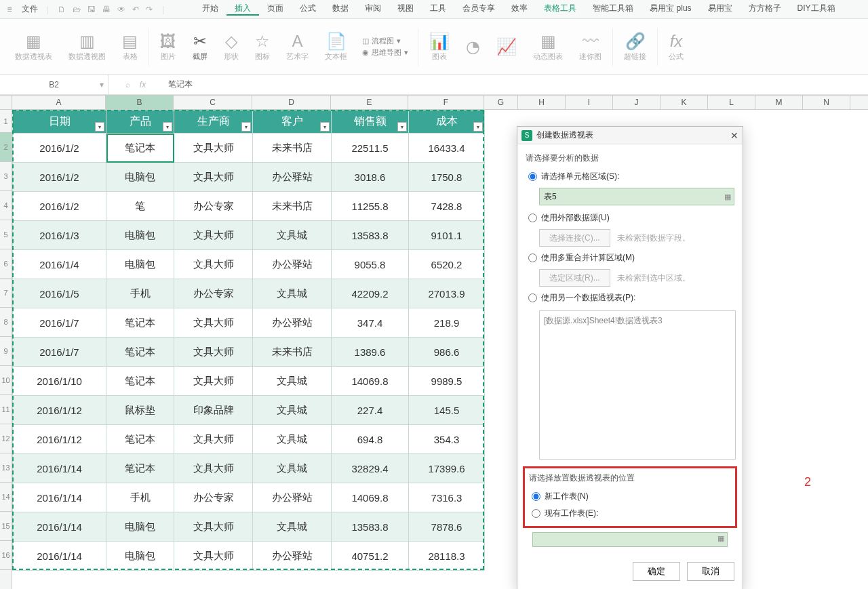 This screenshot has width=868, height=589. I want to click on row-header-7: 7, so click(5, 293).